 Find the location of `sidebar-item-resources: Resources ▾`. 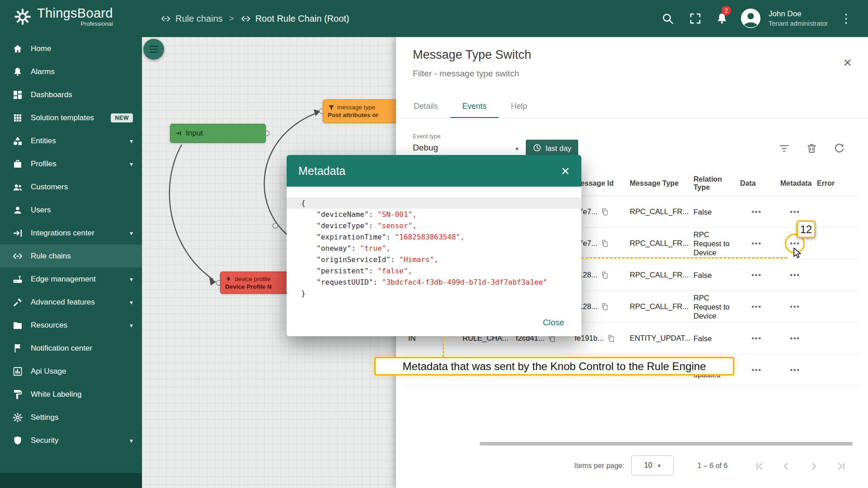

sidebar-item-resources: Resources ▾ is located at coordinates (71, 325).